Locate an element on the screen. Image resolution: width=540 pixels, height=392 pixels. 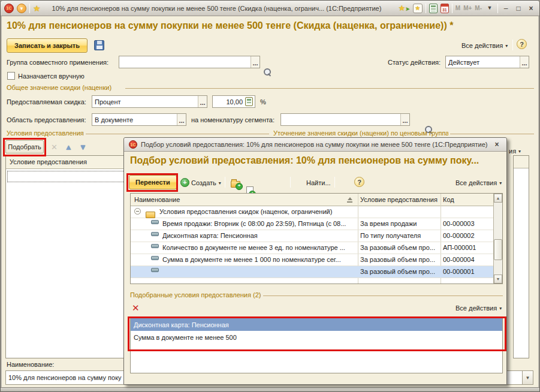
discount-value-input: 10,00 is located at coordinates (234, 102).